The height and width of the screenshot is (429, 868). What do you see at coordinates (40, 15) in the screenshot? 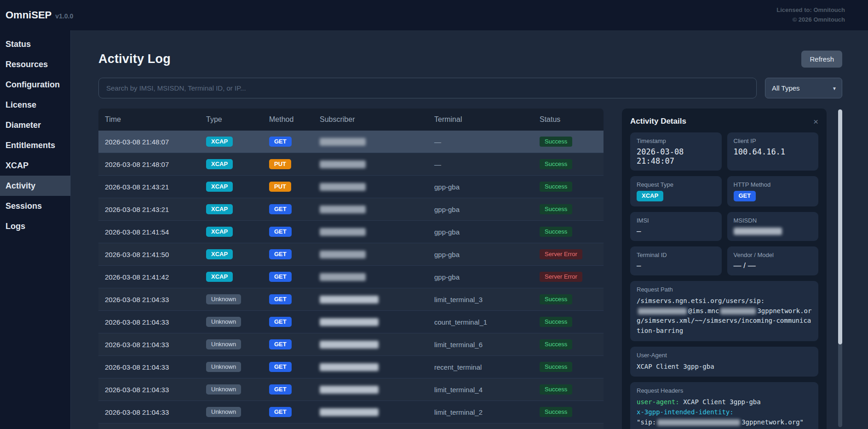
I see `brand: OmniSEP v1.0.0` at bounding box center [40, 15].